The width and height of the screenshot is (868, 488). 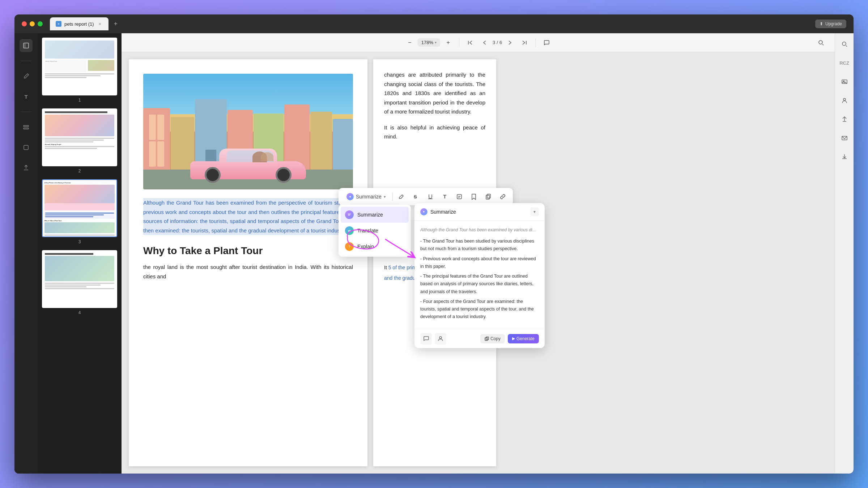 What do you see at coordinates (821, 43) in the screenshot?
I see `toolbar-search-button` at bounding box center [821, 43].